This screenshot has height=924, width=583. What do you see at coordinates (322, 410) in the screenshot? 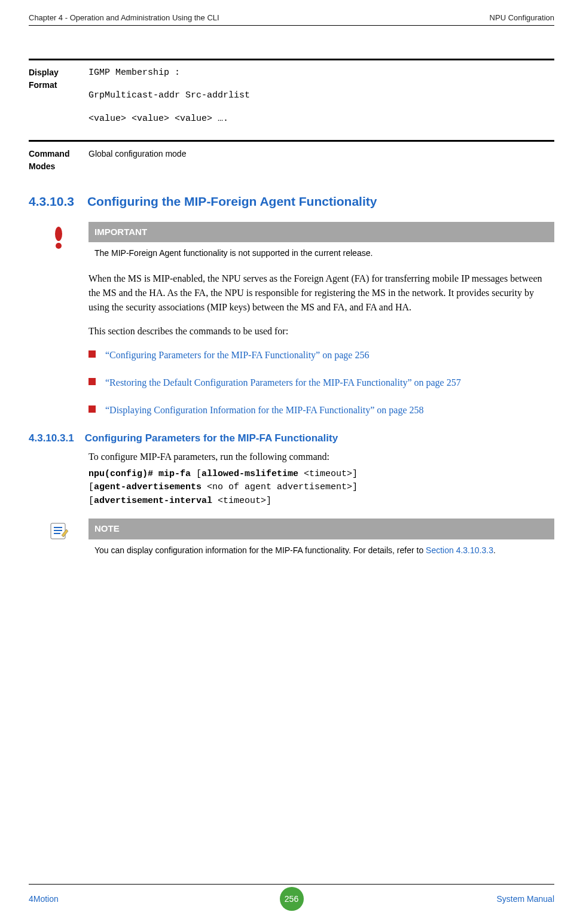
I see `bullet-item-3: “Displaying Configuration Information fo…` at bounding box center [322, 410].